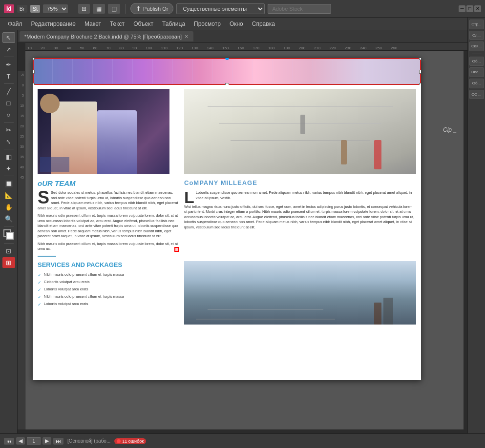 The width and height of the screenshot is (485, 448). Describe the element at coordinates (66, 282) in the screenshot. I see `service2-text: Clobortis volutpat arcu erats` at that location.